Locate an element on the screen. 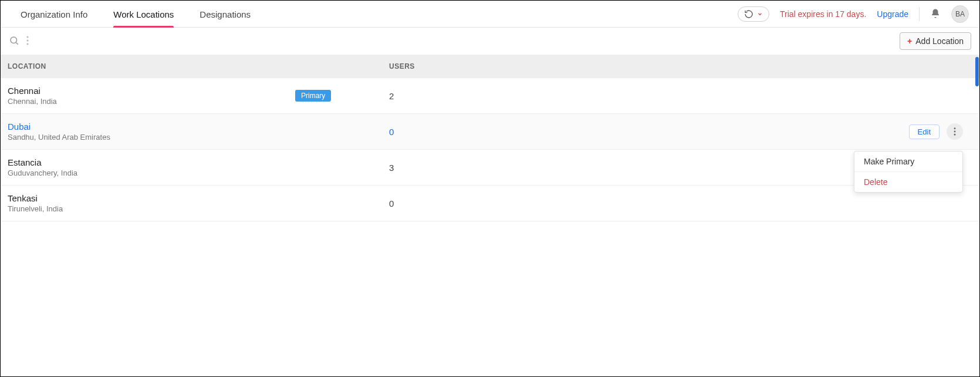  location-subtext: Chennai, India is located at coordinates (151, 101).